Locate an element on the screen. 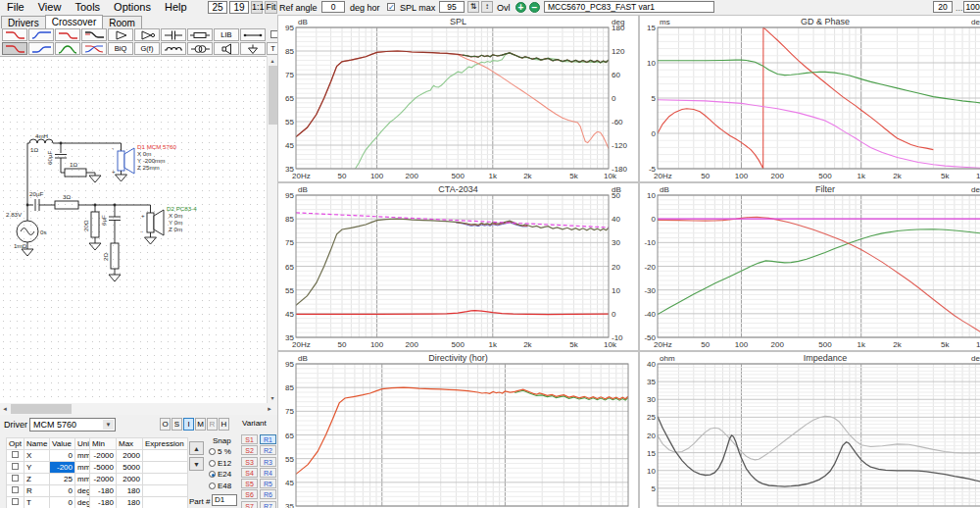 This screenshot has height=508, width=980. table-cell: R is located at coordinates (37, 491).